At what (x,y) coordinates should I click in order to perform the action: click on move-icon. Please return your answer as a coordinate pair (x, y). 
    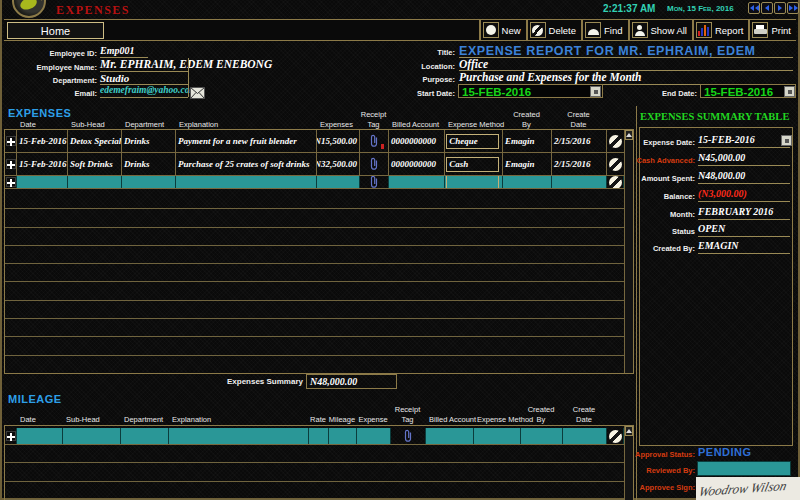
    Looking at the image, I should click on (11, 141).